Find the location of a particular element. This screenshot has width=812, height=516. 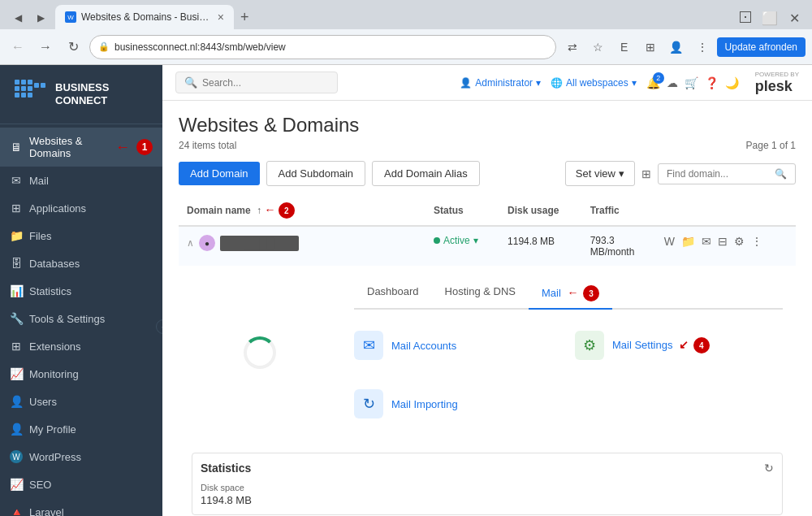

forward-button: → is located at coordinates (45, 47).